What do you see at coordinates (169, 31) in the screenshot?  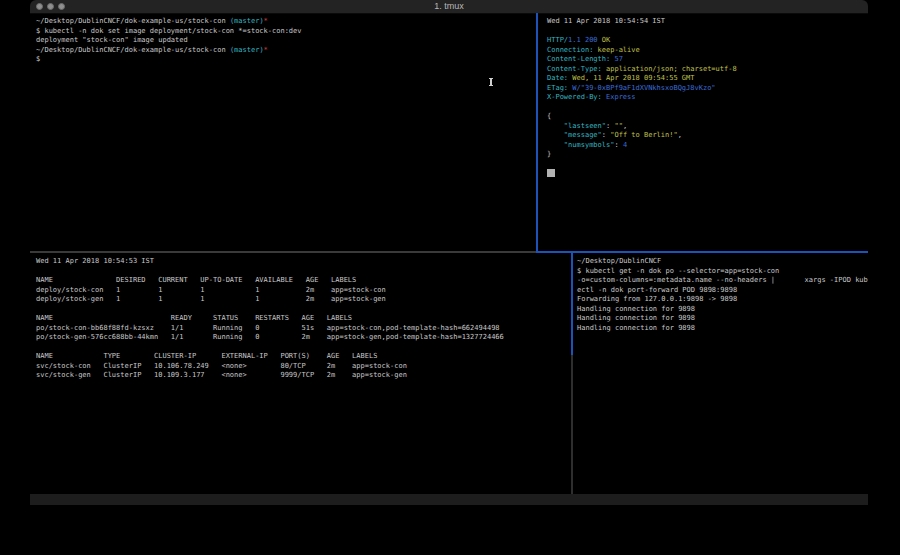 I see `terminal-text-segment: $ kubectl -n dok set image deployment/st…` at bounding box center [169, 31].